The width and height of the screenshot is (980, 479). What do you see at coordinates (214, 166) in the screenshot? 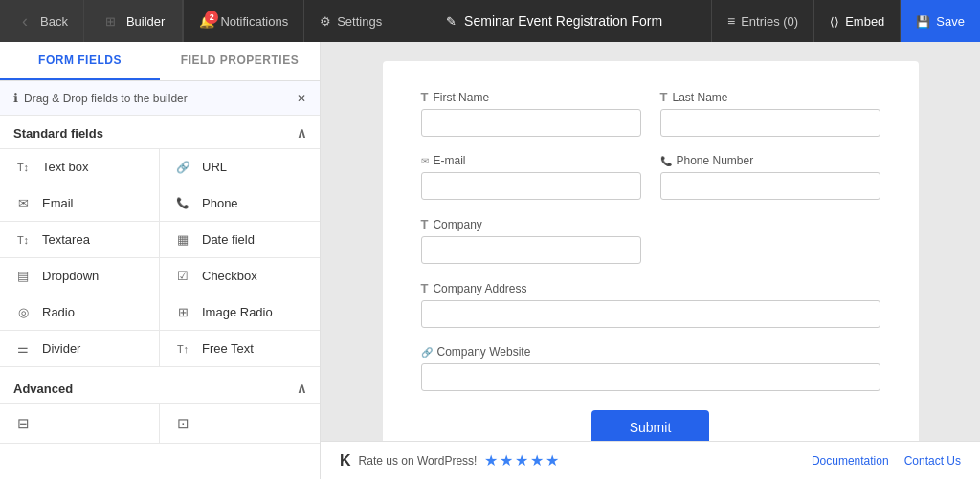
I see `field-label-url: URL` at bounding box center [214, 166].